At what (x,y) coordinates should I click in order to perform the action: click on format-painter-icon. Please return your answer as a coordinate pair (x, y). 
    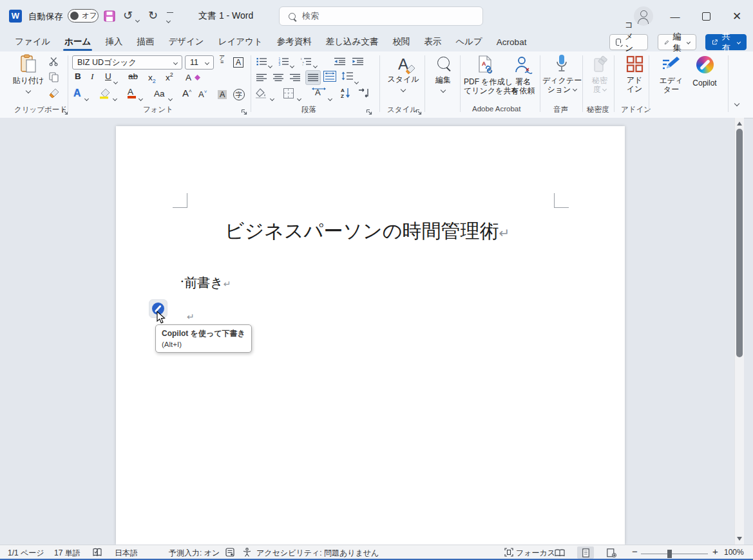
    Looking at the image, I should click on (54, 94).